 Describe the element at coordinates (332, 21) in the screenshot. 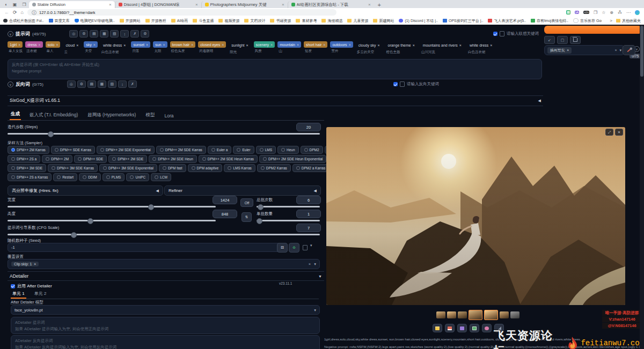

I see `bookmark-item: 海报精选` at that location.